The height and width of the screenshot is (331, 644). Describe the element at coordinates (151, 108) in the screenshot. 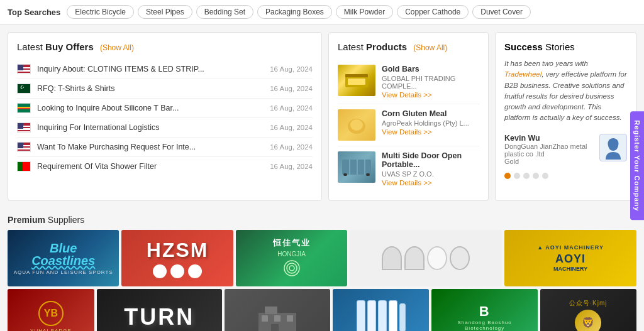

I see `offer-text: Looking to Inquire About Silicone T Bar.…` at that location.